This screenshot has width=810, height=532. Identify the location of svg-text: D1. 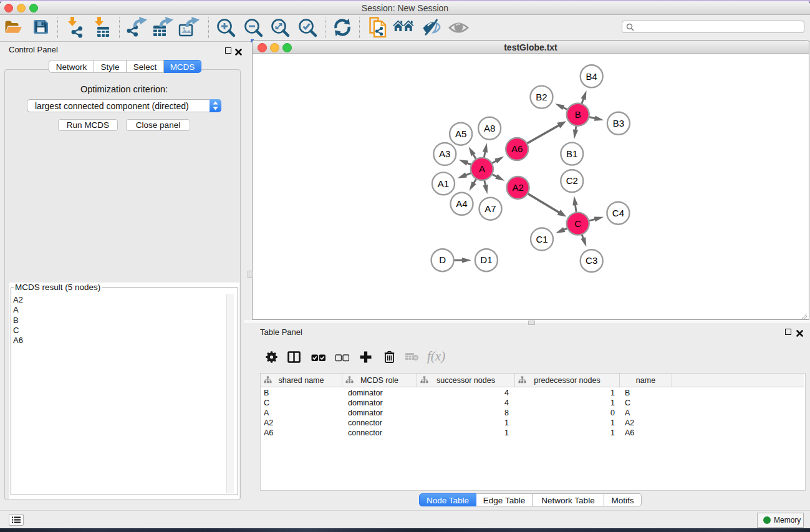
(486, 259).